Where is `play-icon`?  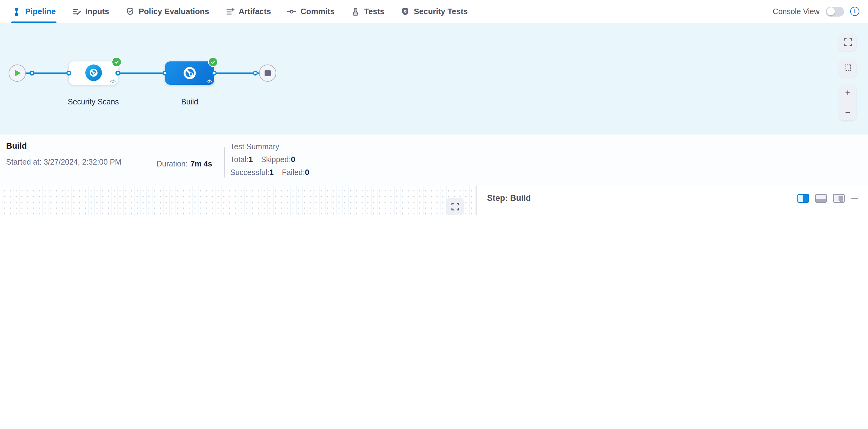
play-icon is located at coordinates (18, 73).